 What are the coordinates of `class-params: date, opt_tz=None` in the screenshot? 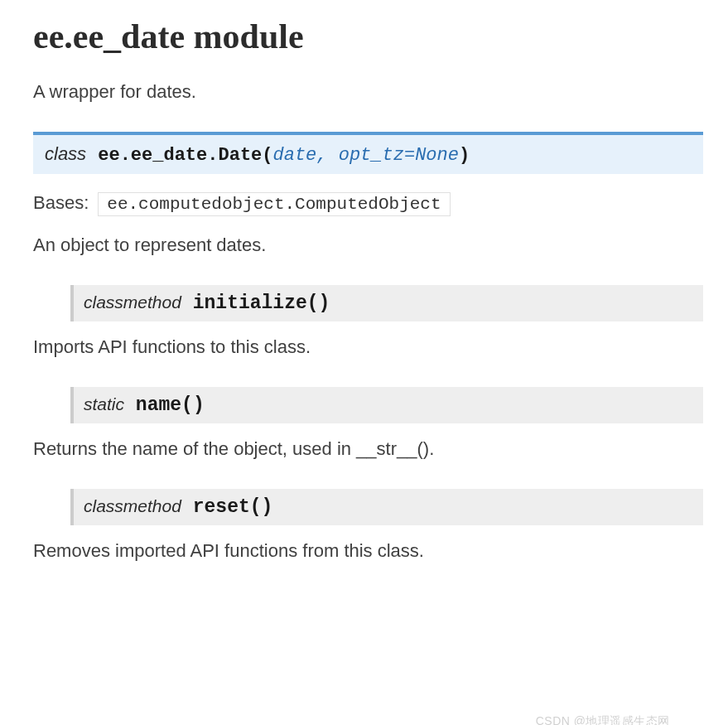 It's located at (366, 156).